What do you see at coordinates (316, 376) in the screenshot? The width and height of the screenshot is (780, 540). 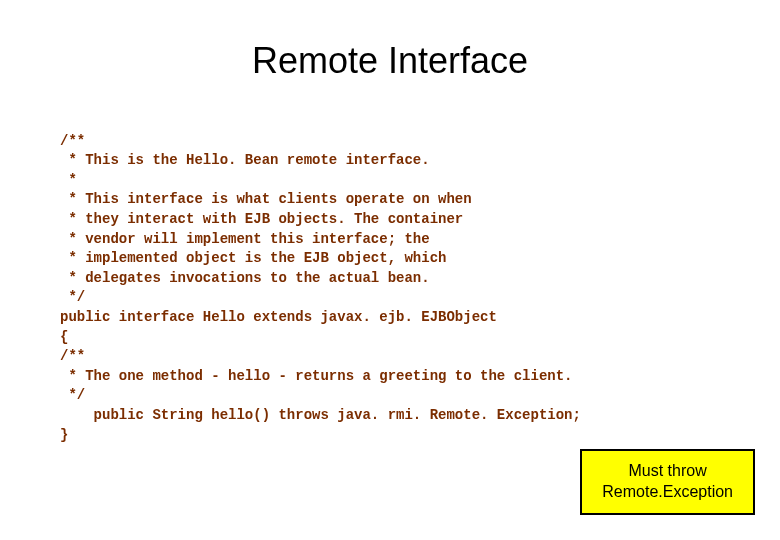 I see `code-line: * The one method - hello - returns a gre…` at bounding box center [316, 376].